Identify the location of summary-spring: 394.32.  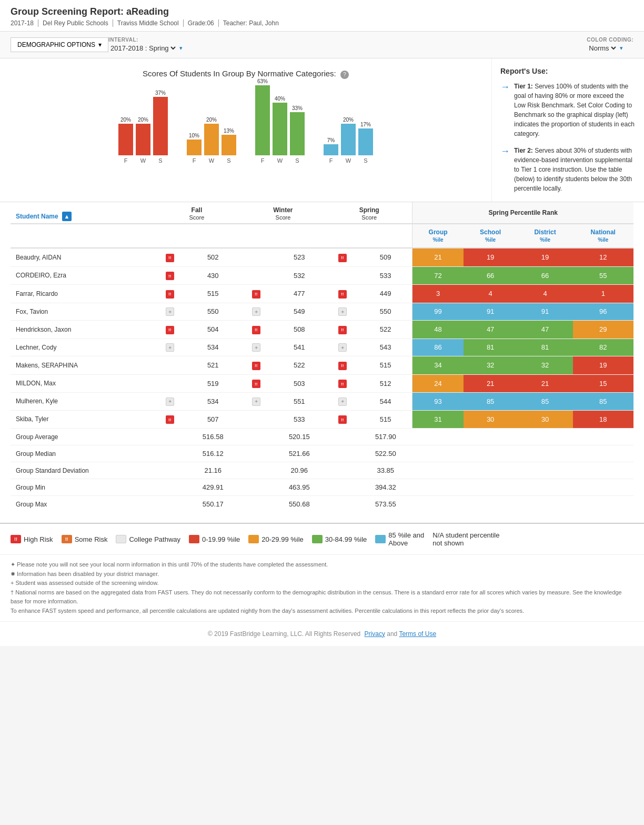
(386, 488).